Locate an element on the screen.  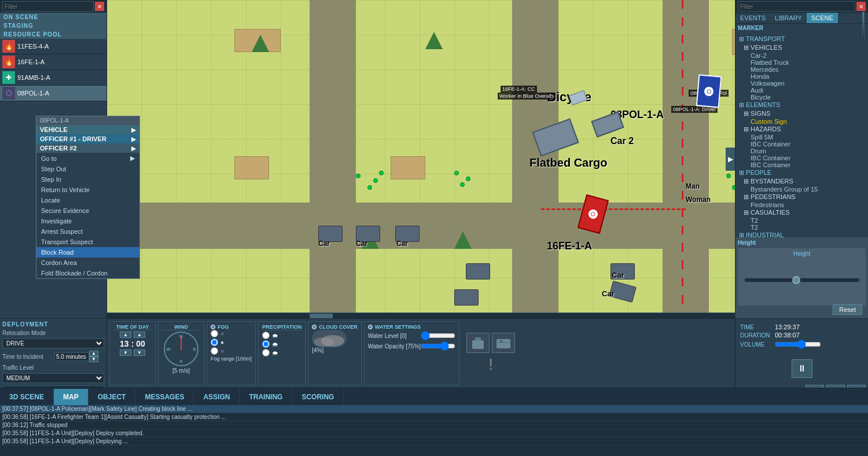
ctx-investigate: Investigate is located at coordinates (88, 221).